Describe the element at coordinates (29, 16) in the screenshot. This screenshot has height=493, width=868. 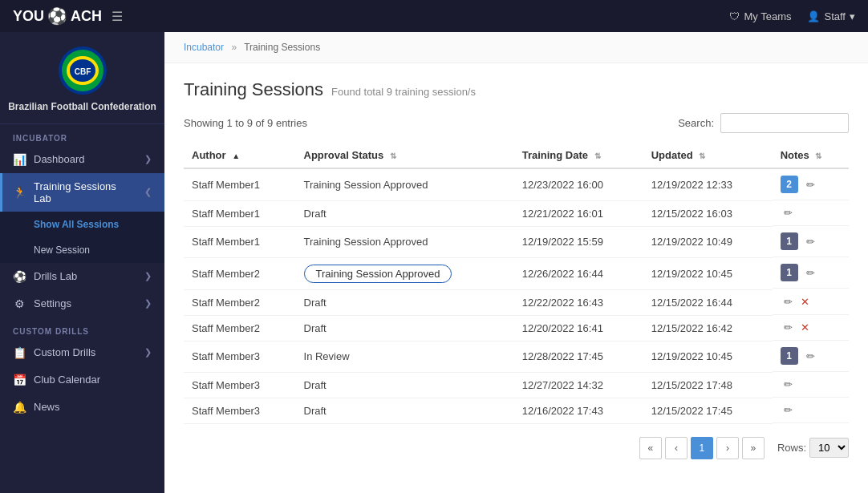
I see `logo-text: YOU` at that location.